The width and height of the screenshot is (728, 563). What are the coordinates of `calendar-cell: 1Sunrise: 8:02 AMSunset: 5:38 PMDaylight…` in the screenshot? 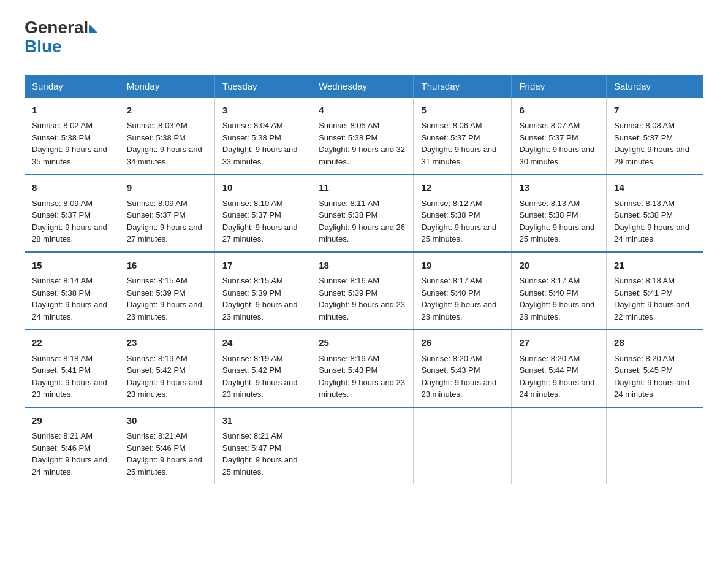 It's located at (72, 136).